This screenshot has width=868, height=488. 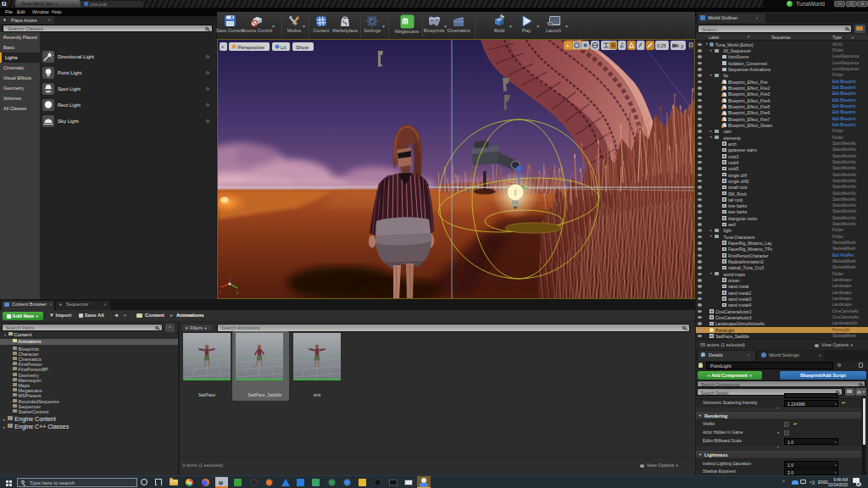 I want to click on svg-text: Show, so click(x=303, y=47).